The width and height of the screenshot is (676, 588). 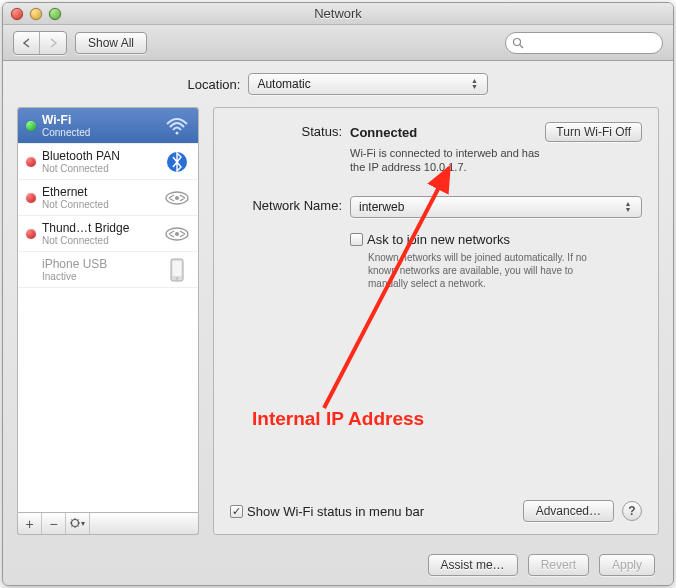 What do you see at coordinates (177, 162) in the screenshot?
I see `bluetooth-icon` at bounding box center [177, 162].